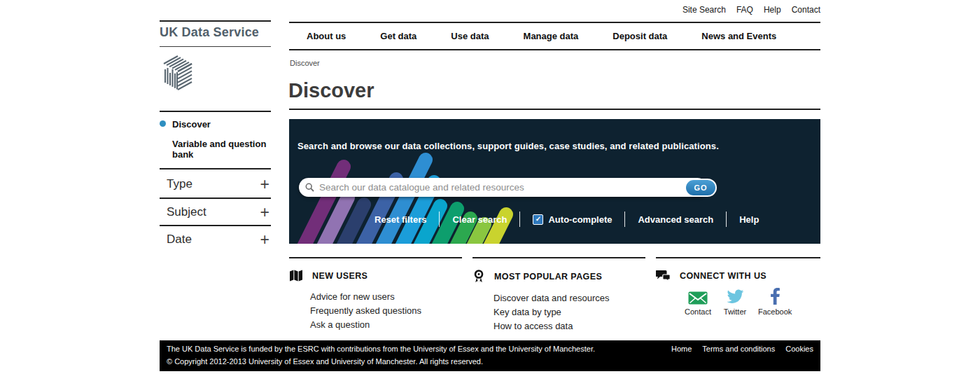  I want to click on link-ask-a-question: Ask a question, so click(386, 325).